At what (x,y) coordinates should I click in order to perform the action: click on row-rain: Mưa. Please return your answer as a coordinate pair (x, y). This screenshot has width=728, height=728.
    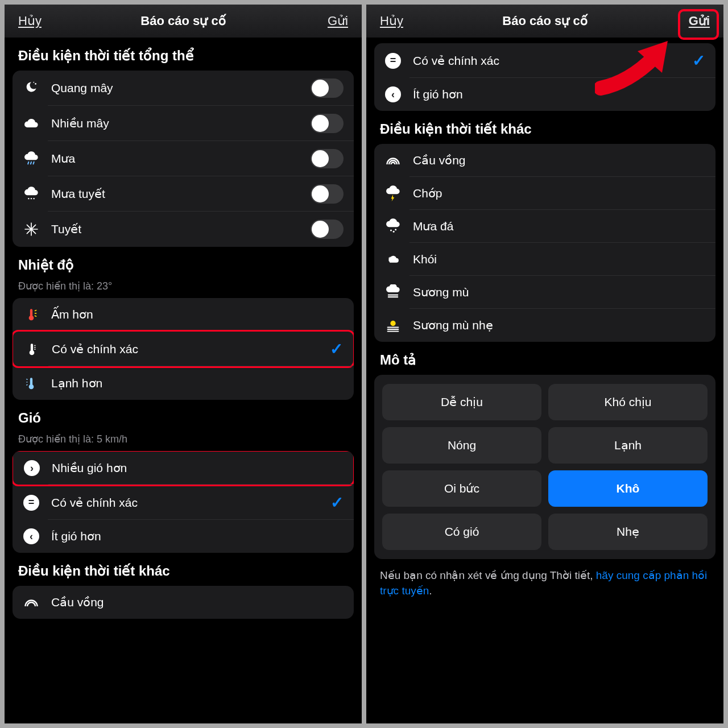
    Looking at the image, I should click on (183, 159).